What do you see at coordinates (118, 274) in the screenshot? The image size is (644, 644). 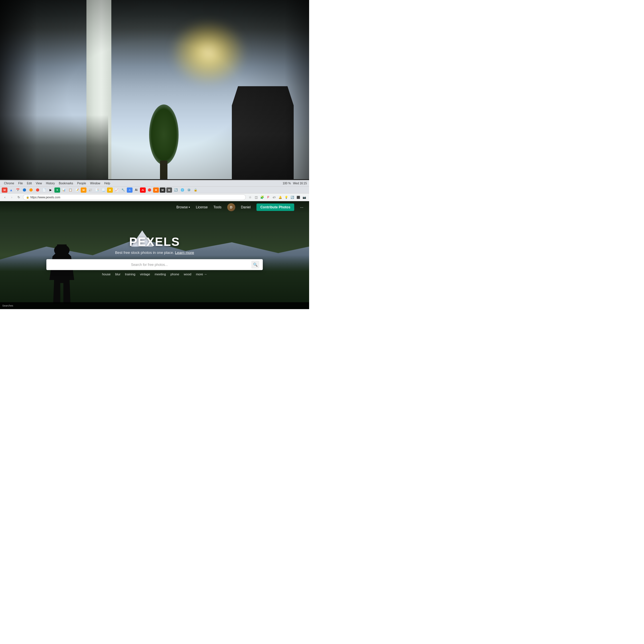 I see `search-tag-blur: blur` at bounding box center [118, 274].